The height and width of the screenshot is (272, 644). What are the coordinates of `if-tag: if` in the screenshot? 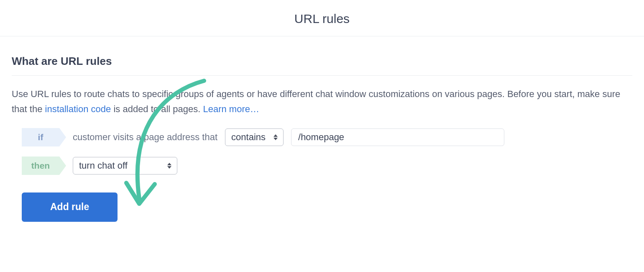 It's located at (41, 137).